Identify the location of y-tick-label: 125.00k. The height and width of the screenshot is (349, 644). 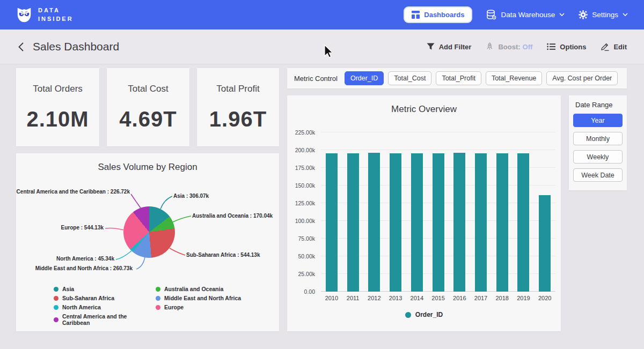
(305, 203).